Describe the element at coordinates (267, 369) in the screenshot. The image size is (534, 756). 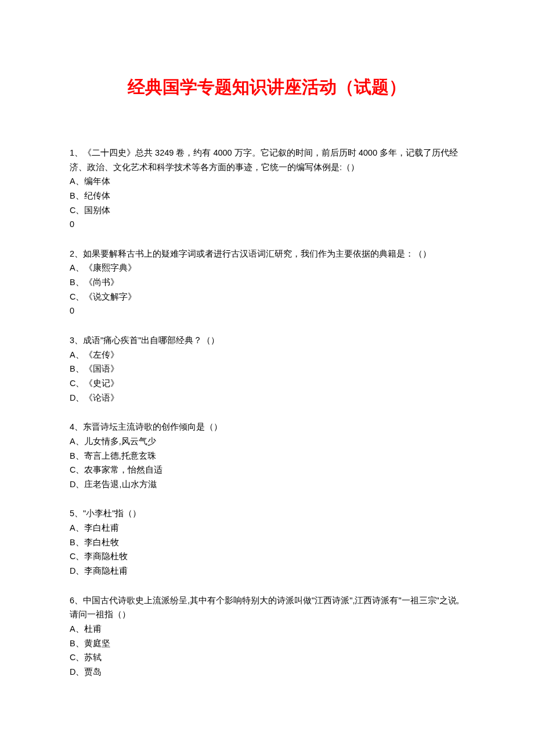
I see `choice-option: B、《国语》` at that location.